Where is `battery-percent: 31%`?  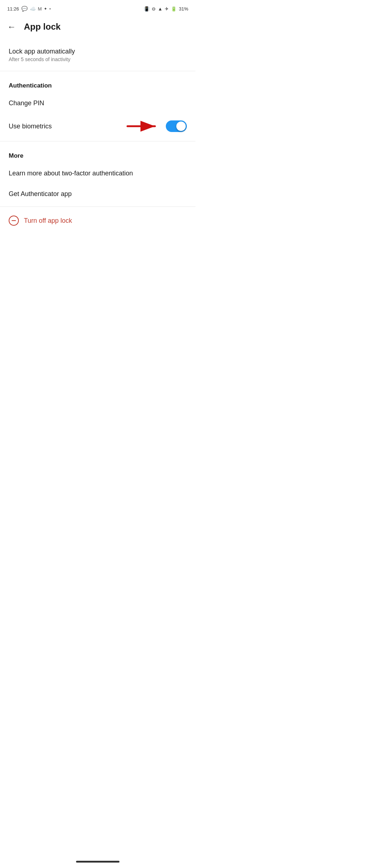
battery-percent: 31% is located at coordinates (184, 9).